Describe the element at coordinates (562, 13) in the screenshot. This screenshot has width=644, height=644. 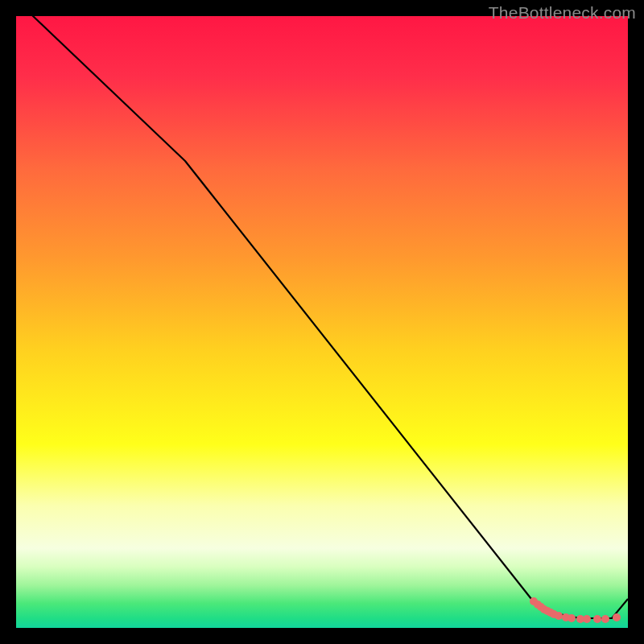
I see `watermark-text: TheBottleneck.com` at that location.